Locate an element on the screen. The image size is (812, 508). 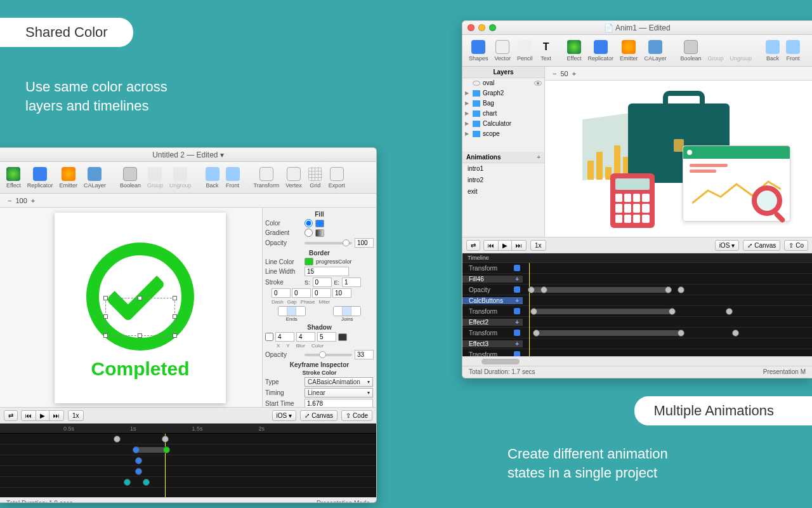
layer-item-oval: oval is located at coordinates (504, 83).